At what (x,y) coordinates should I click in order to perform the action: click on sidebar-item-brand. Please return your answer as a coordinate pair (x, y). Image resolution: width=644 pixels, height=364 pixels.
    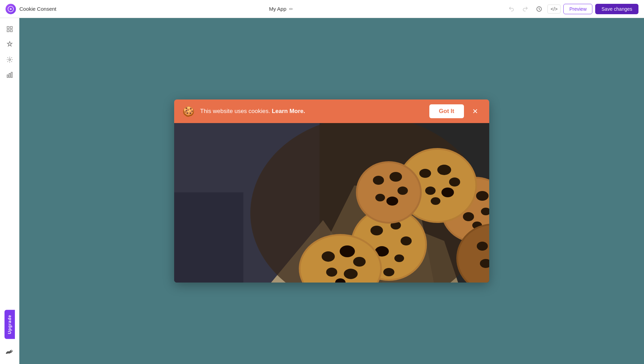
    Looking at the image, I should click on (10, 352).